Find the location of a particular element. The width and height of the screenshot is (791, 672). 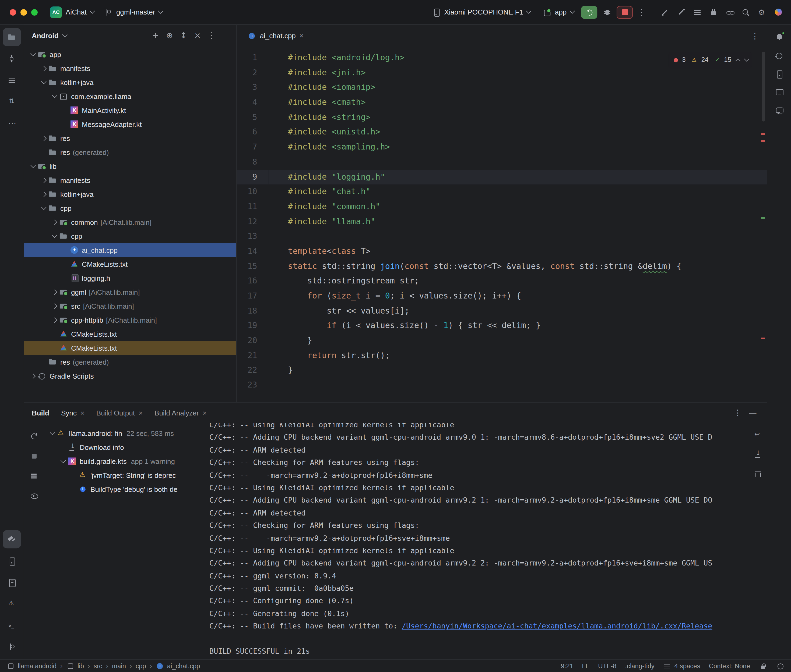

task-list-button is located at coordinates (698, 12).